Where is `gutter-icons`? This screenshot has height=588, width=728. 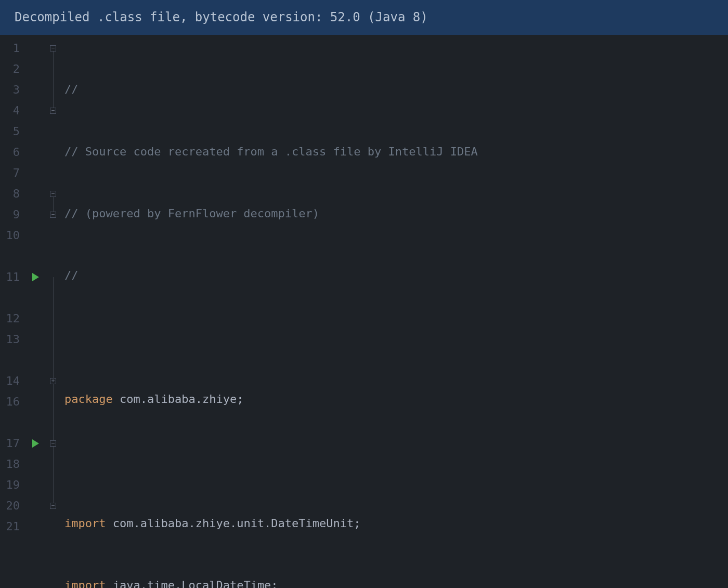 gutter-icons is located at coordinates (35, 311).